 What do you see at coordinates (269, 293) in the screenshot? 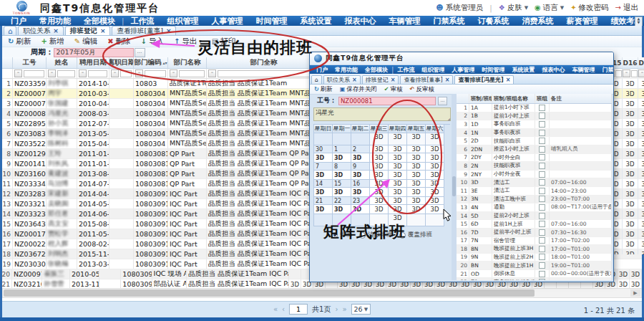
I see `scrollbar-thumb` at bounding box center [269, 293].